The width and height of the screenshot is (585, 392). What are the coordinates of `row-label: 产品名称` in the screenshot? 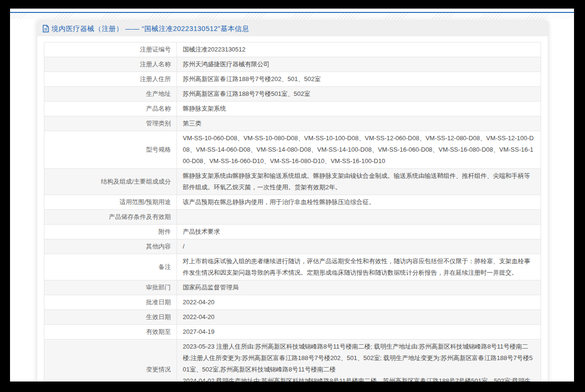 It's located at (111, 109).